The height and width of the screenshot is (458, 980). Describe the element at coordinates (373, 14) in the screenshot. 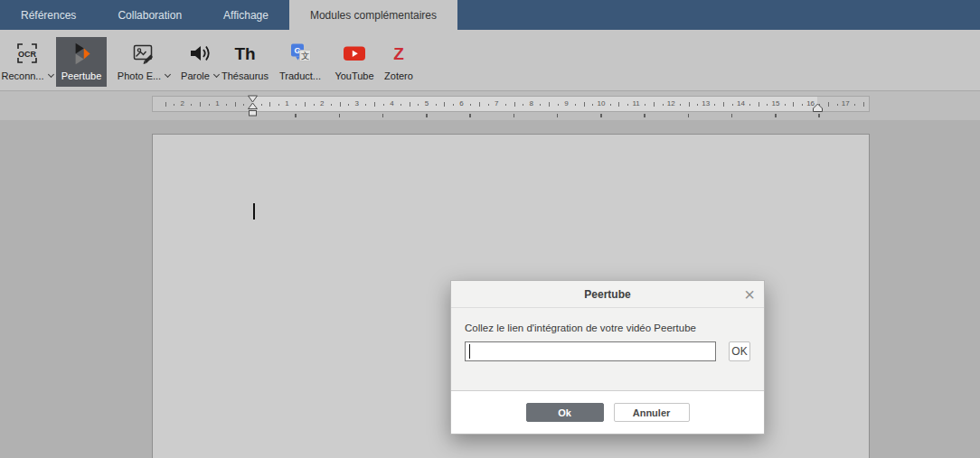

I see `tab-modules-complementaires: Modules complémentaires` at that location.